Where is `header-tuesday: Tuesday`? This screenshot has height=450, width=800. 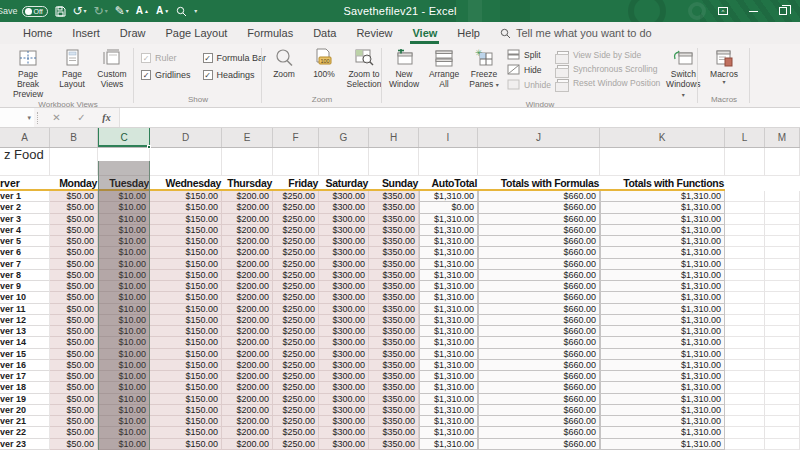
header-tuesday: Tuesday is located at coordinates (124, 182).